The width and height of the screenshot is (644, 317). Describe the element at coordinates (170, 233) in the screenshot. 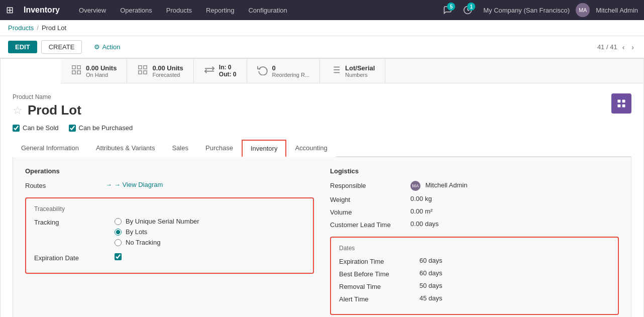

I see `tracking-field: Tracking By Unique Serial Number By Lots` at that location.